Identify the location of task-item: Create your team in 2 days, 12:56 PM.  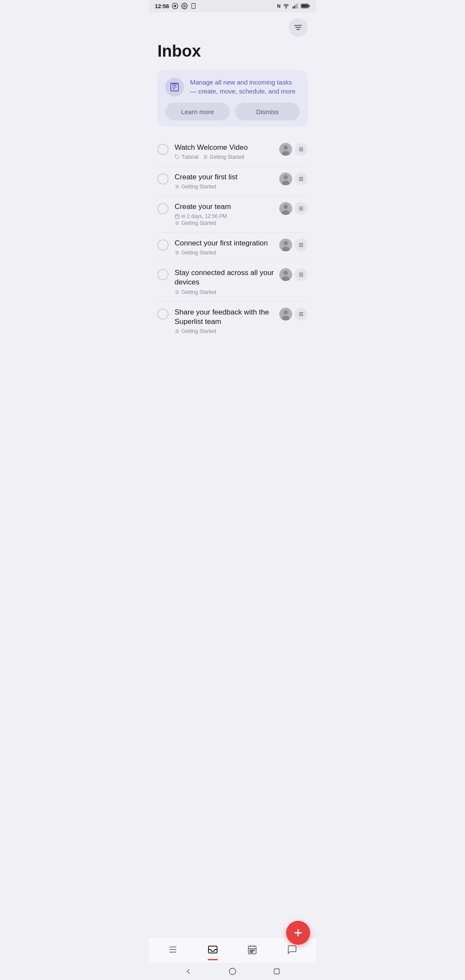
(232, 215).